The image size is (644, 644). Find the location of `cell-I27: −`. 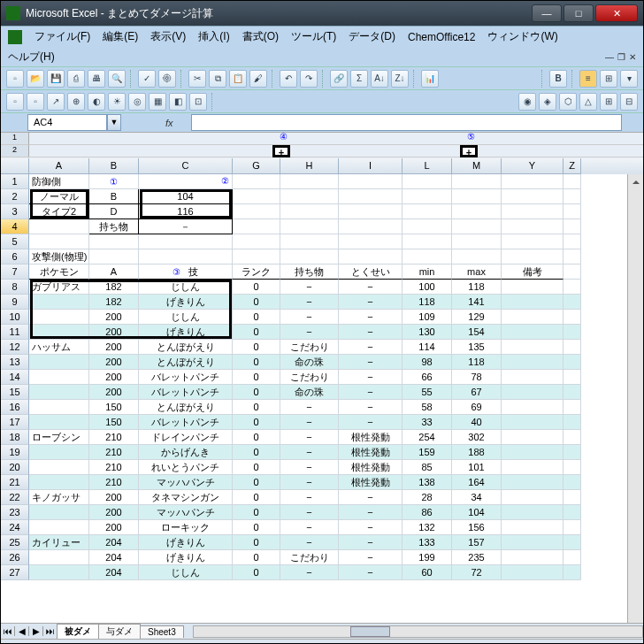

cell-I27: − is located at coordinates (371, 573).